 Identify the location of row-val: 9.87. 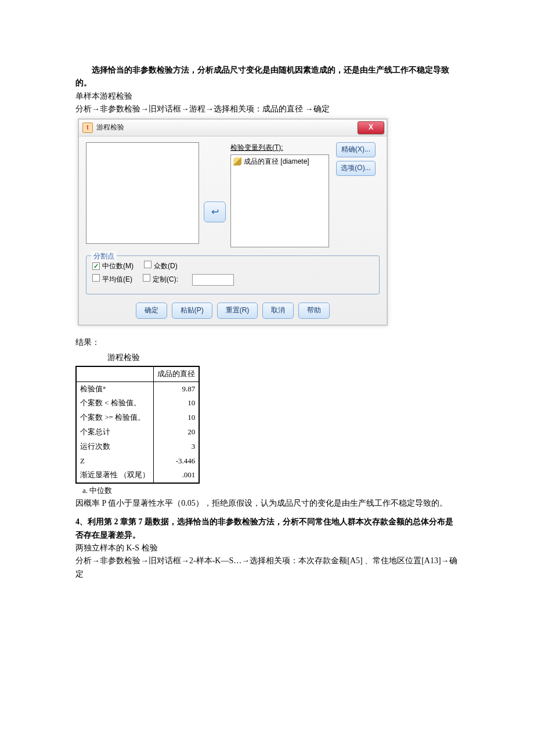
(176, 389).